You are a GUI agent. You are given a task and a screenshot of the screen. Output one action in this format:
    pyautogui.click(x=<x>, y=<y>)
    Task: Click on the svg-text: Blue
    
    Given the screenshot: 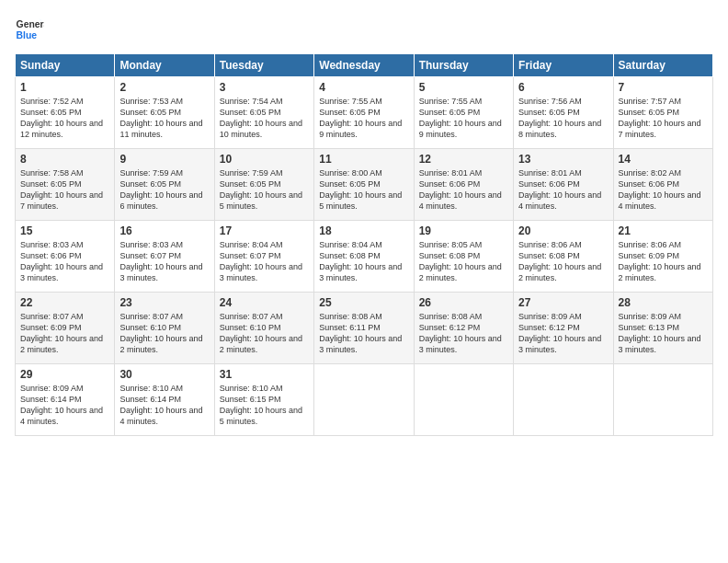 What is the action you would take?
    pyautogui.click(x=28, y=35)
    